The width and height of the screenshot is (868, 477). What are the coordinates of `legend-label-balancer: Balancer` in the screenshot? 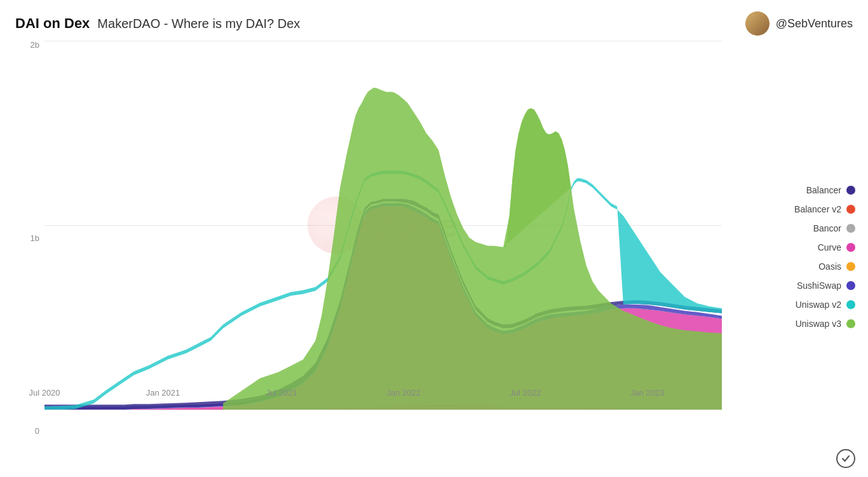 It's located at (824, 190).